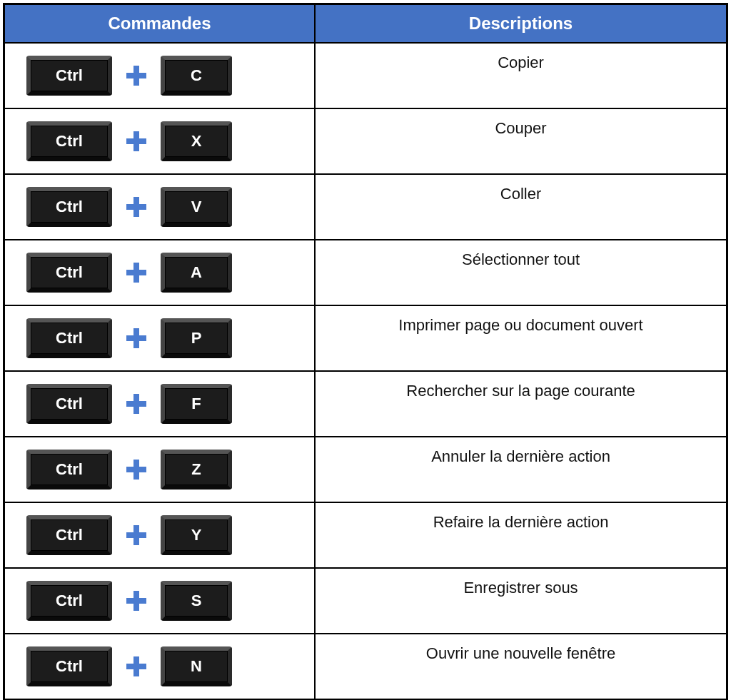 The width and height of the screenshot is (731, 700). What do you see at coordinates (521, 76) in the screenshot?
I see `description-cell: Copier` at bounding box center [521, 76].